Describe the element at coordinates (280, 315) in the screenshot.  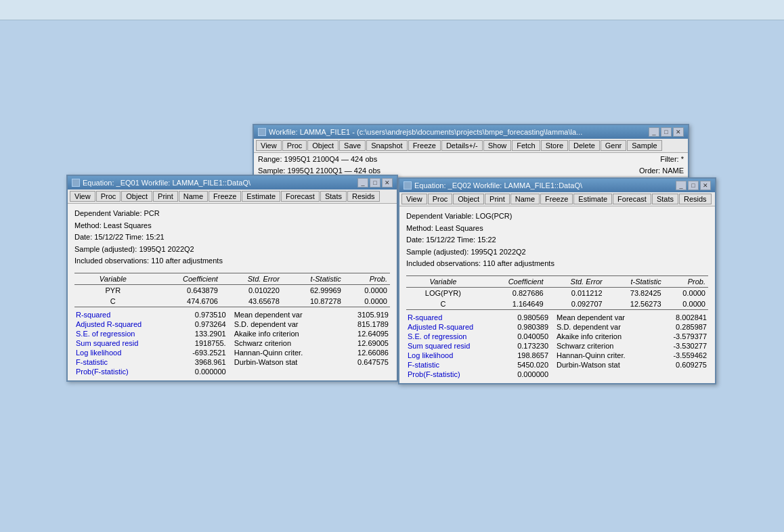
I see `eq1-stat-label2-0: Mean dependent var` at that location.